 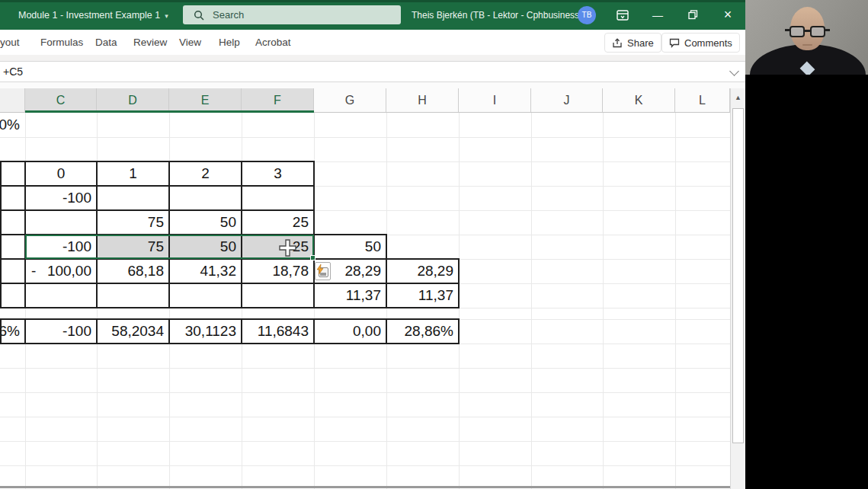 What do you see at coordinates (206, 222) in the screenshot?
I see `cell-E5: 50` at bounding box center [206, 222].